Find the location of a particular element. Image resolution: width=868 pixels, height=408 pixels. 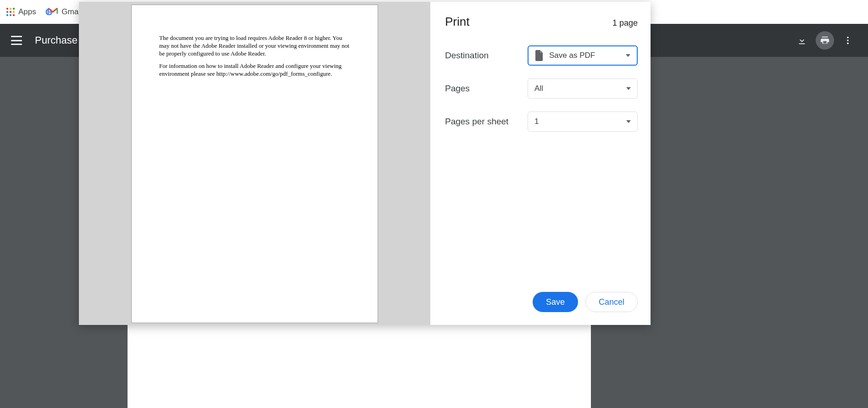

apps-label: Apps is located at coordinates (28, 12).